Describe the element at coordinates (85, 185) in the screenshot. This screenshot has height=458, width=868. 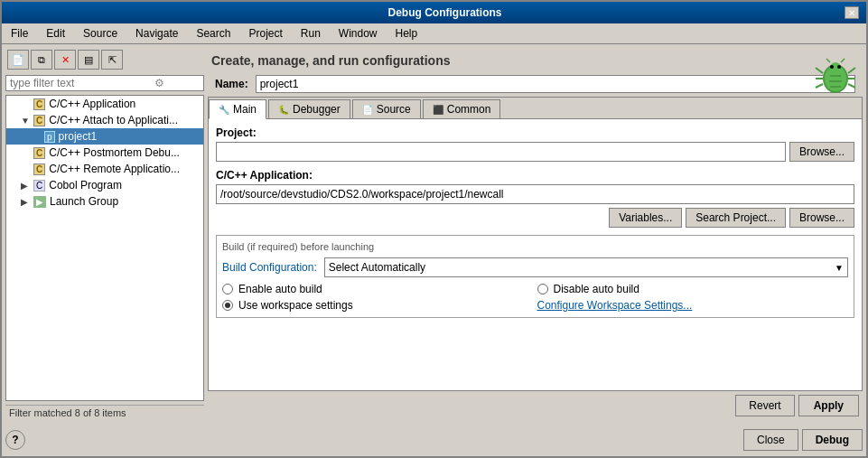
I see `cobol-label: Cobol Program` at that location.